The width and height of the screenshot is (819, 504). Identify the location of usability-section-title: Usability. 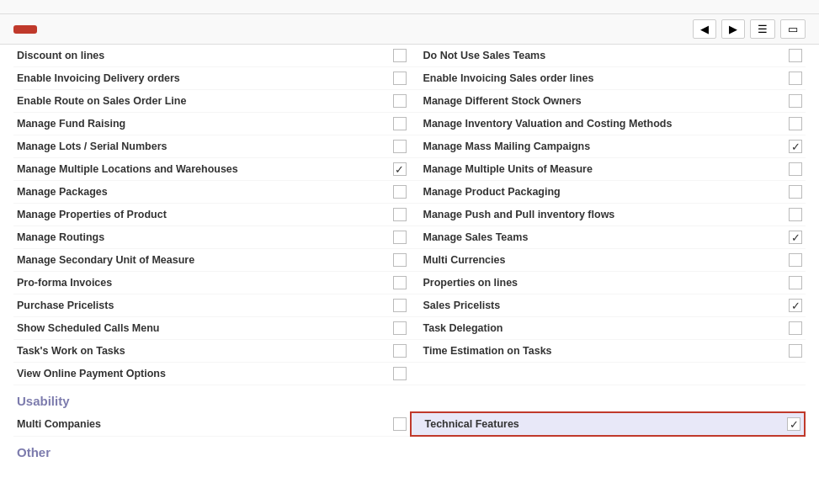
(44, 401).